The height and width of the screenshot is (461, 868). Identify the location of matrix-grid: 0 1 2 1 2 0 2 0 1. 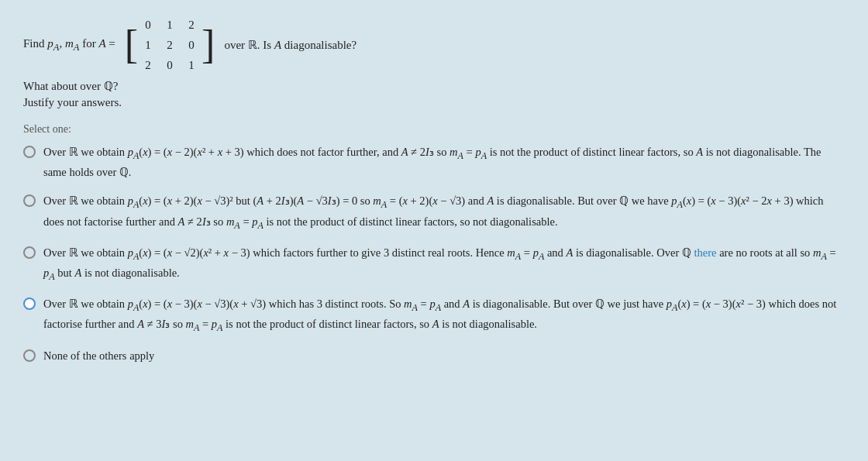
(170, 45).